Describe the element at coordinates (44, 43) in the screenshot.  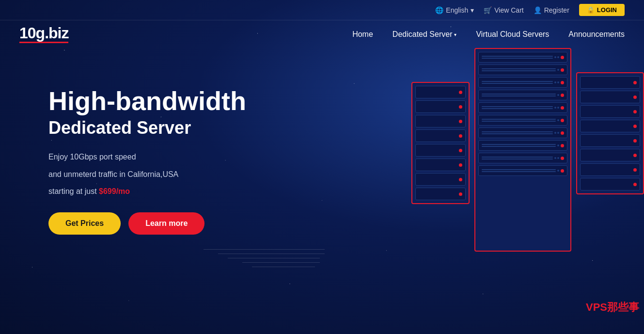
I see `logo-underline` at that location.